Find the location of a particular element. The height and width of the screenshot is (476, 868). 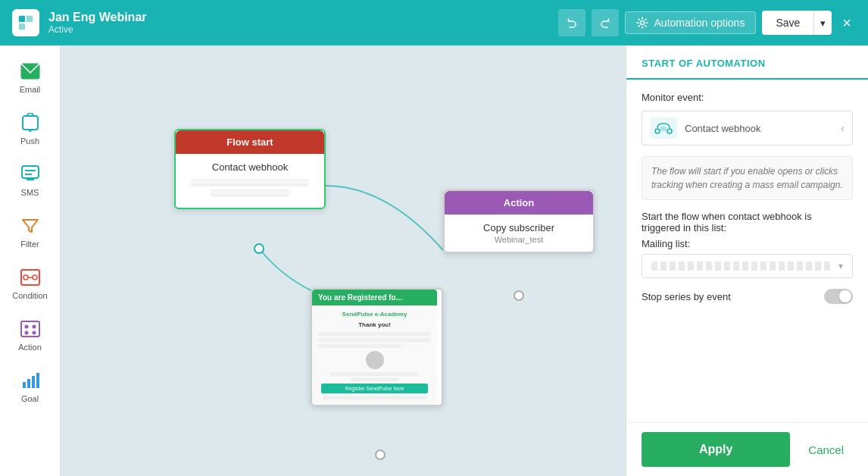

email-preview-btn: Register SendPulse here is located at coordinates (374, 388).